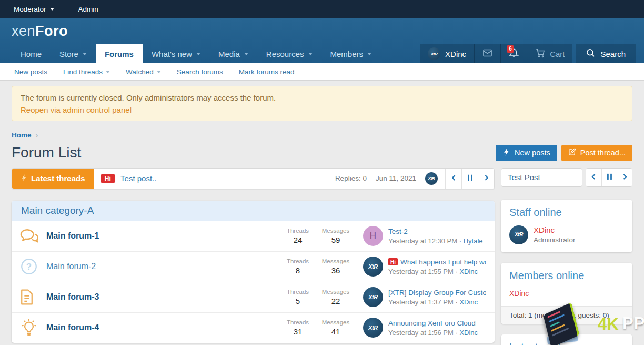  I want to click on admin-link: Admin, so click(88, 9).